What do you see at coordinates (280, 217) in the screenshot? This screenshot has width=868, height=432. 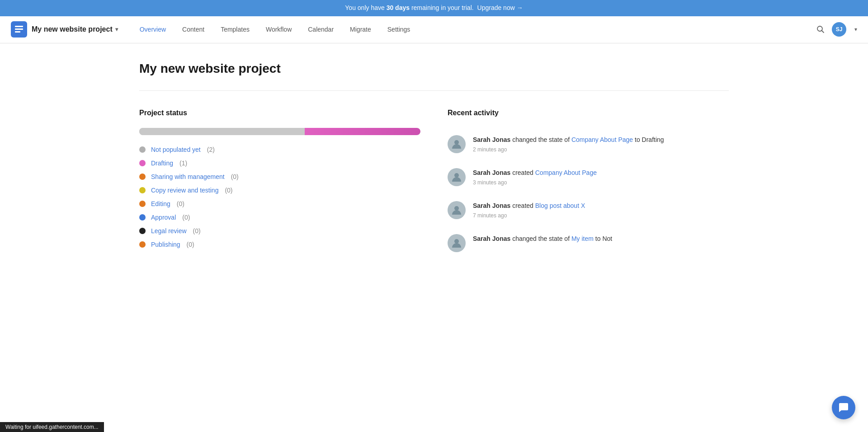 I see `status-item: Approval (0)` at bounding box center [280, 217].